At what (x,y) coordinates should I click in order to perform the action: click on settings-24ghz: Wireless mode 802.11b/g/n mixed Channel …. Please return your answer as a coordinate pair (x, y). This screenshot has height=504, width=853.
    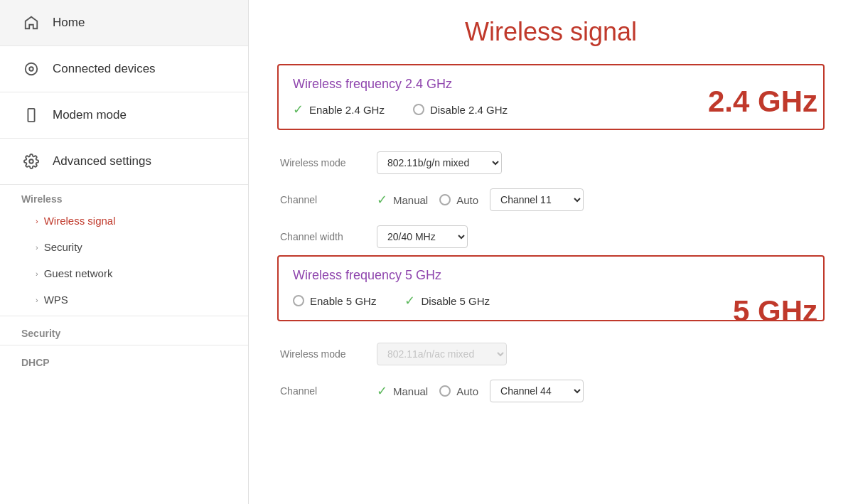
    Looking at the image, I should click on (551, 200).